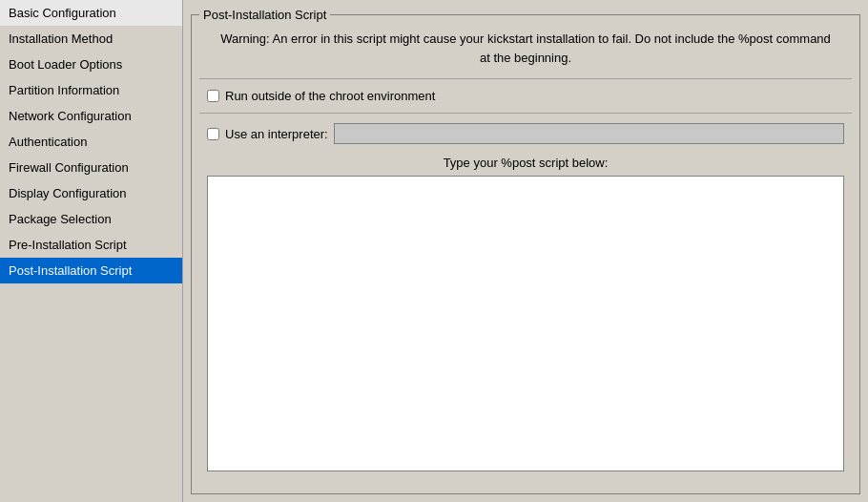 Image resolution: width=868 pixels, height=502 pixels. Describe the element at coordinates (330, 95) in the screenshot. I see `outside-chroot-label: Run outside of the chroot environment` at that location.